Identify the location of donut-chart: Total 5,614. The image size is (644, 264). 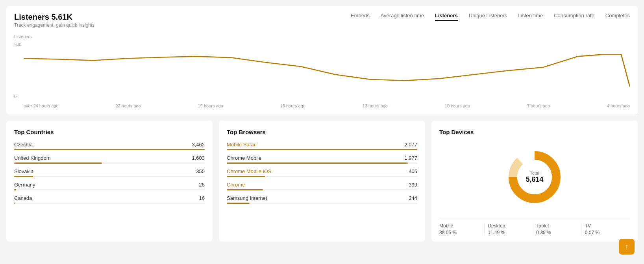
(535, 177).